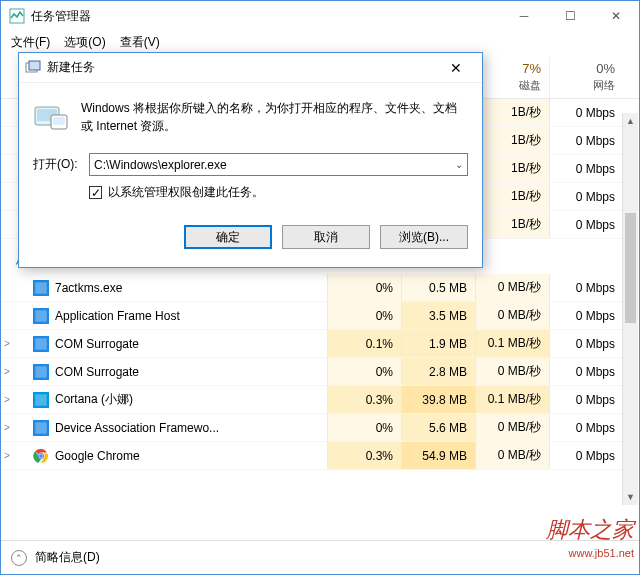 The image size is (640, 575). I want to click on ok-button: 确定, so click(228, 237).